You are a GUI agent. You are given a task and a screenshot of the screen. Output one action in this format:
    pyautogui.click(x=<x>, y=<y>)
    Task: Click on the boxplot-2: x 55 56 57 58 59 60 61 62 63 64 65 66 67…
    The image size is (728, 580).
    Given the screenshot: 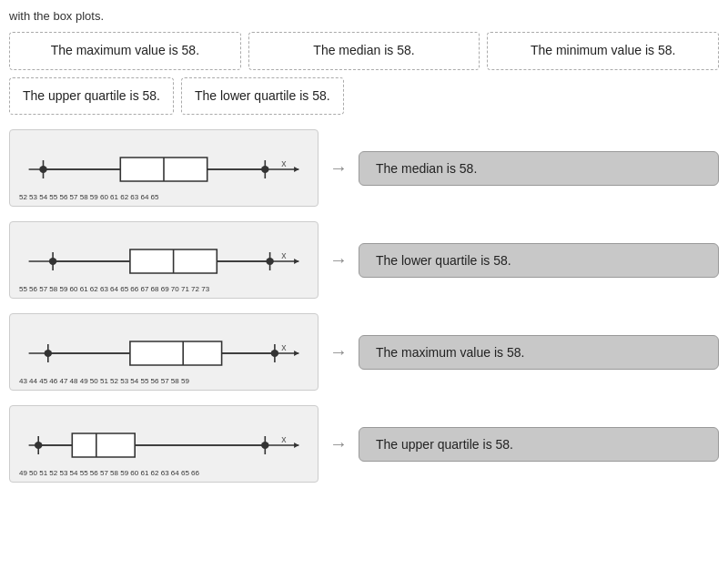 What is the action you would take?
    pyautogui.click(x=164, y=260)
    